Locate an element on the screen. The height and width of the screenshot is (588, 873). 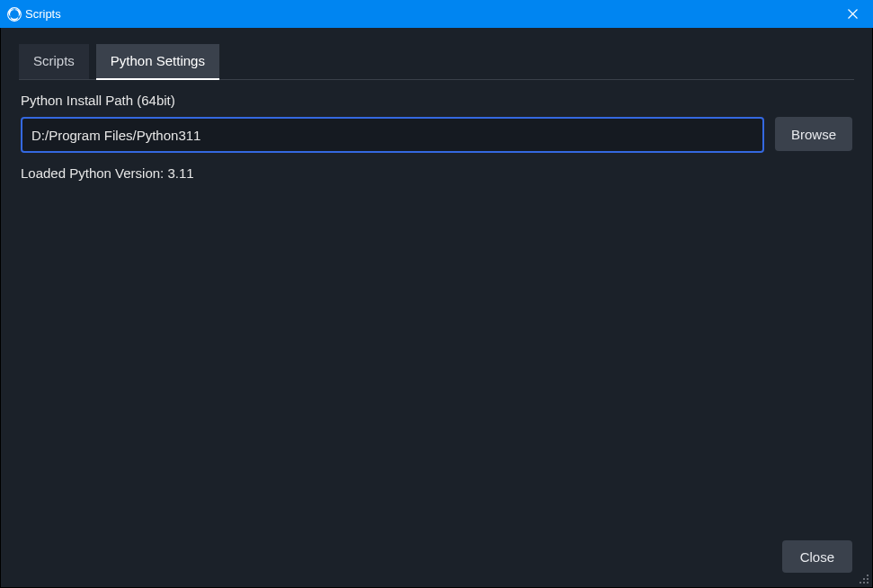
titlebar: Scripts is located at coordinates (437, 14).